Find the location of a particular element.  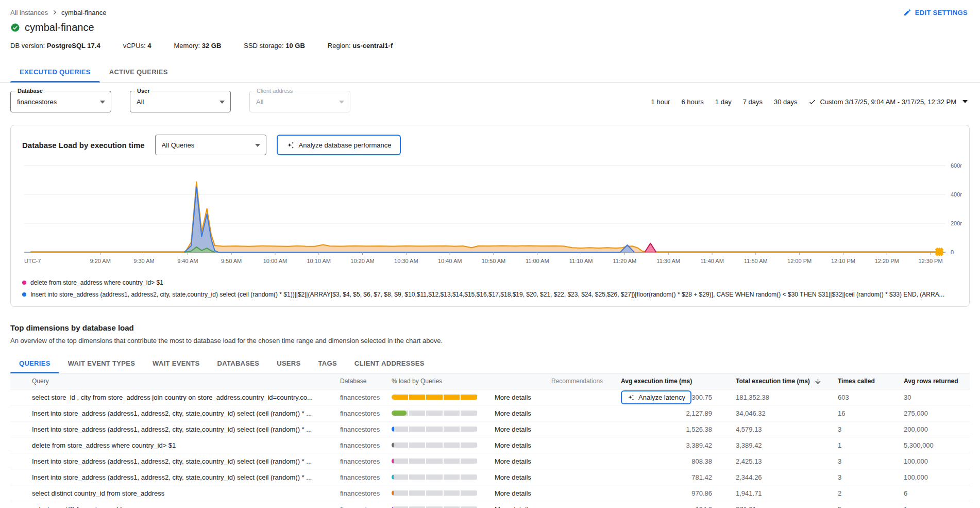

column-header-query: Query is located at coordinates (175, 381).